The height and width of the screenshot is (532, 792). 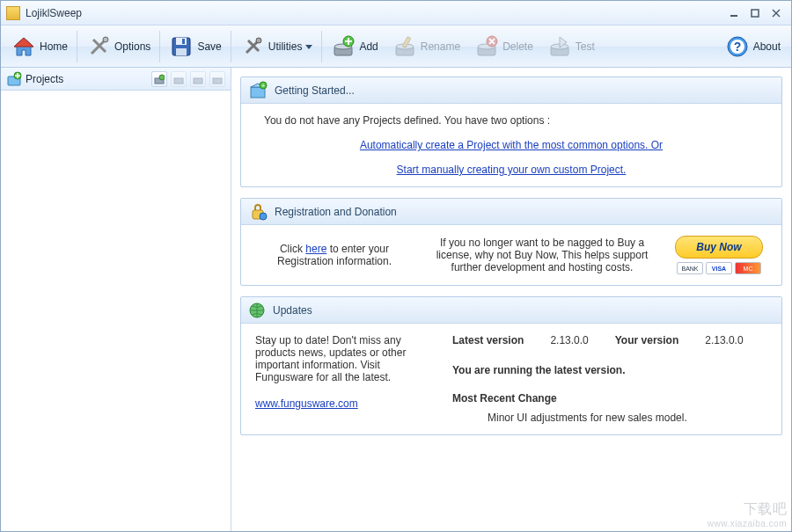 What do you see at coordinates (734, 13) in the screenshot?
I see `minimize-icon` at bounding box center [734, 13].